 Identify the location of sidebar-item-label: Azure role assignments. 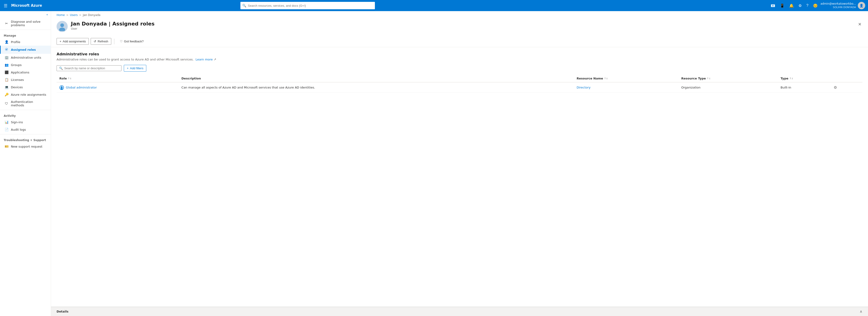
(28, 95).